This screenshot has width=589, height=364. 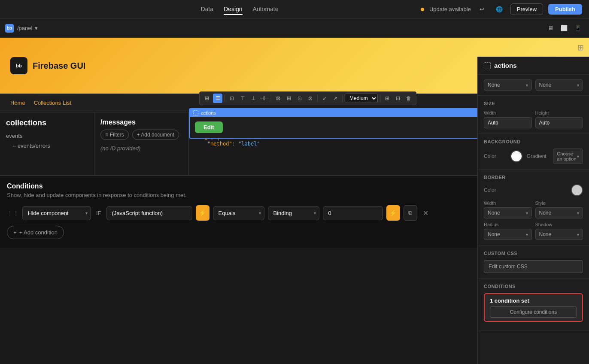 I want to click on preview-button: Preview, so click(x=527, y=9).